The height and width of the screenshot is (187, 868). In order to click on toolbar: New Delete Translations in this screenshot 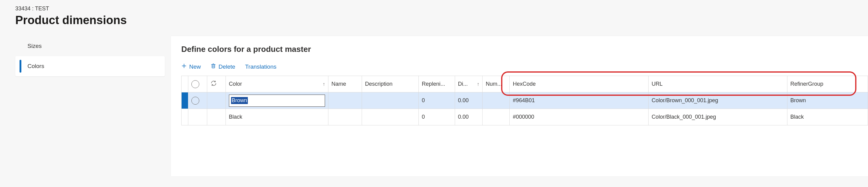, I will do `click(525, 67)`.